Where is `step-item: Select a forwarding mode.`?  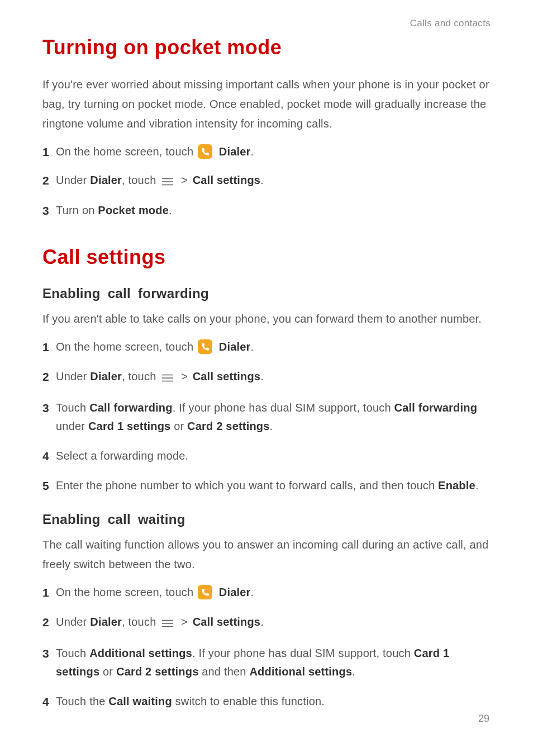 step-item: Select a forwarding mode. is located at coordinates (266, 456).